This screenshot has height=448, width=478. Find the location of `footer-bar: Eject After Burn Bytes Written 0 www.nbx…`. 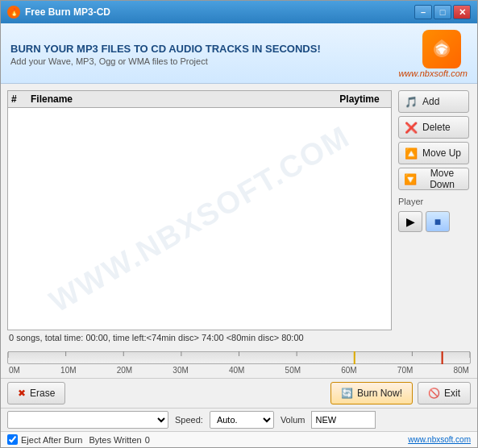

footer-bar: Eject After Burn Bytes Written 0 www.nbx… is located at coordinates (239, 439).